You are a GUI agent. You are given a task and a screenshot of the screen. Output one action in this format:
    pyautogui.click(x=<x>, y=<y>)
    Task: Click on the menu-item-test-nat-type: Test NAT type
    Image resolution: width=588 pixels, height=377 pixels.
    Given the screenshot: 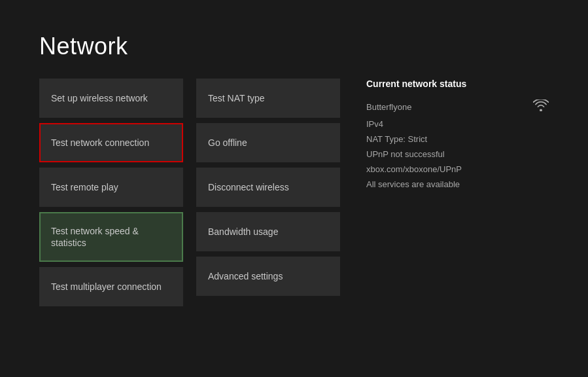 What is the action you would take?
    pyautogui.click(x=268, y=98)
    